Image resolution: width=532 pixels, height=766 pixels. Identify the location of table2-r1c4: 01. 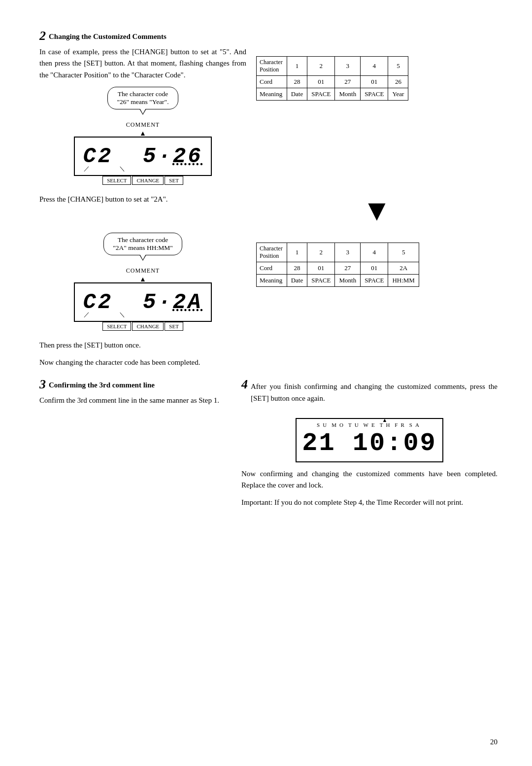
(374, 268).